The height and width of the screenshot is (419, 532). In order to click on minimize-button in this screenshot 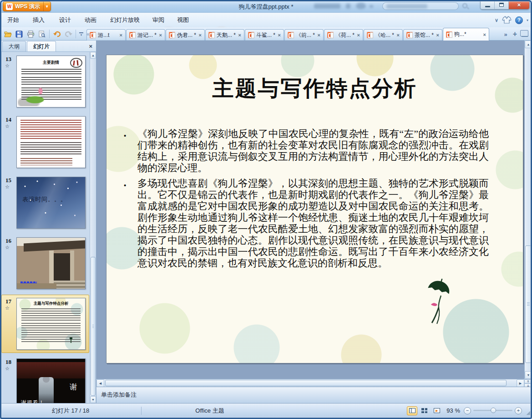, I will do `click(488, 5)`.